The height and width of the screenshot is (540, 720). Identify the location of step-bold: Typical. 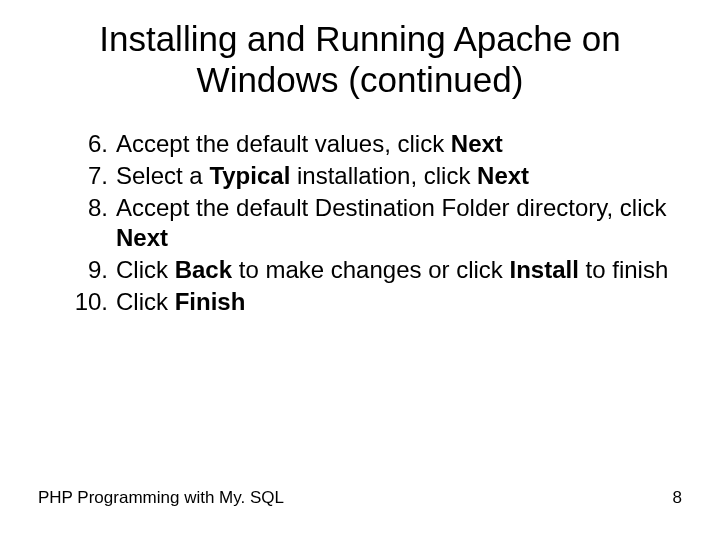
(250, 176).